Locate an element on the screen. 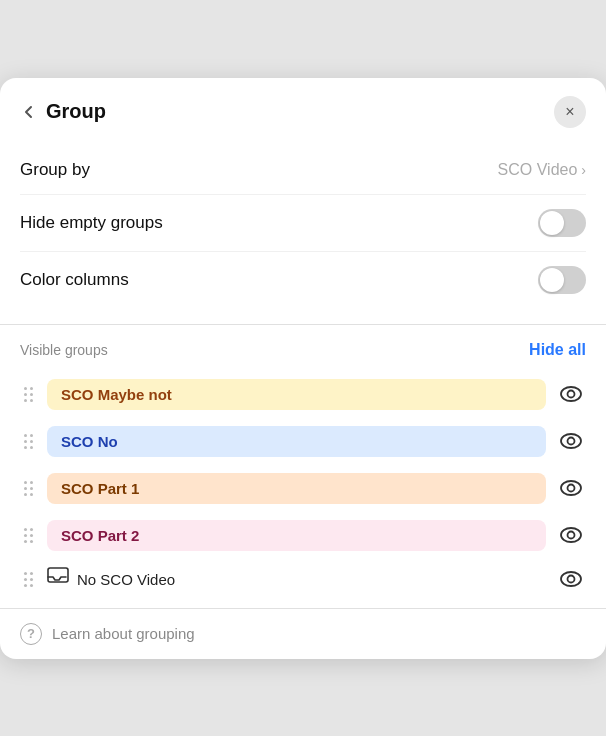 Image resolution: width=606 pixels, height=736 pixels. group-by-label: Group by is located at coordinates (55, 170).